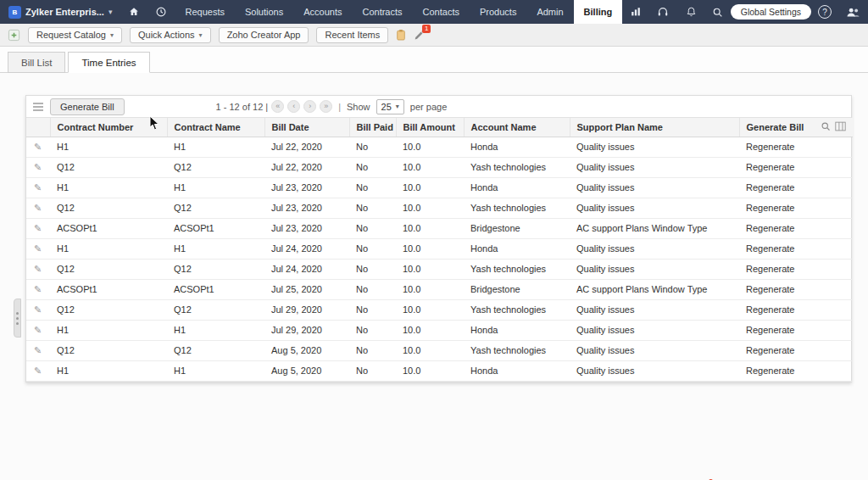 This screenshot has height=480, width=868. I want to click on list-menu-button, so click(38, 107).